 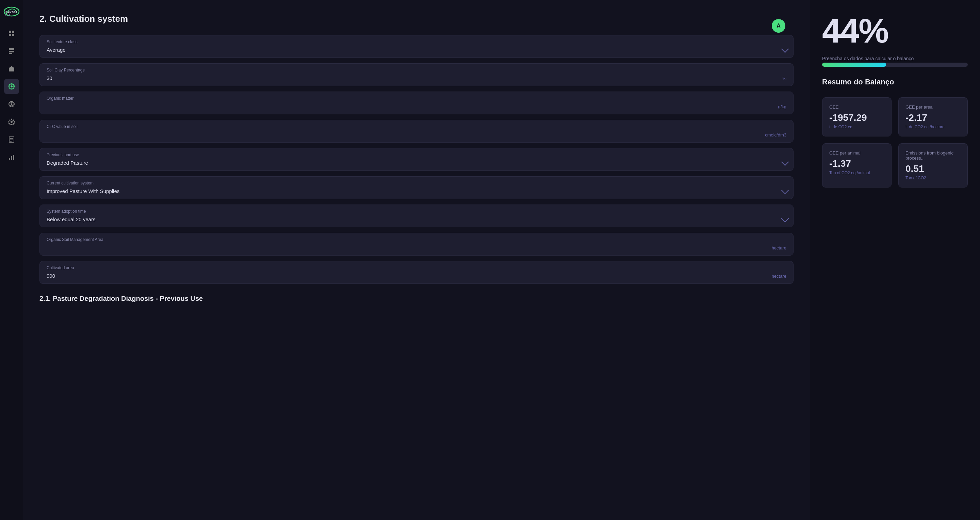 I want to click on stat-emissions-label: Emissions from biogenic process..., so click(x=933, y=155).